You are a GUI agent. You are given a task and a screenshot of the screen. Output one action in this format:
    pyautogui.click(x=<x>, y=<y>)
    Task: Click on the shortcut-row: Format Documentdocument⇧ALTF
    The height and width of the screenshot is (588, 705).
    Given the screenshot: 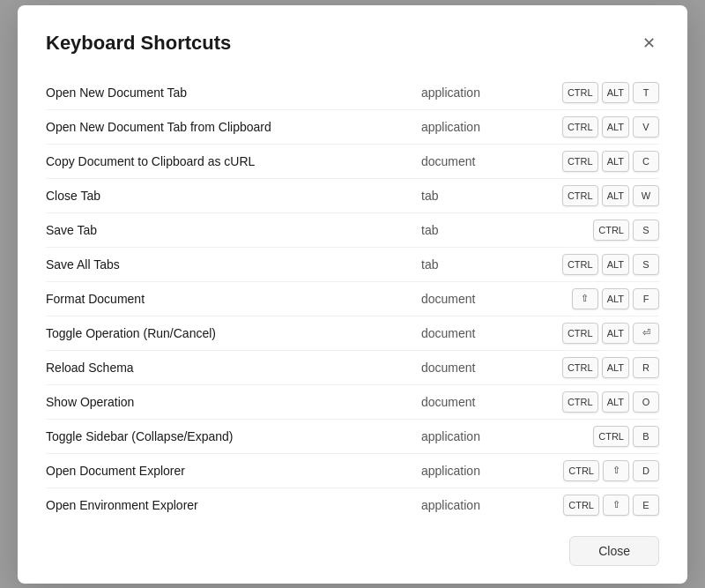 What is the action you would take?
    pyautogui.click(x=352, y=300)
    